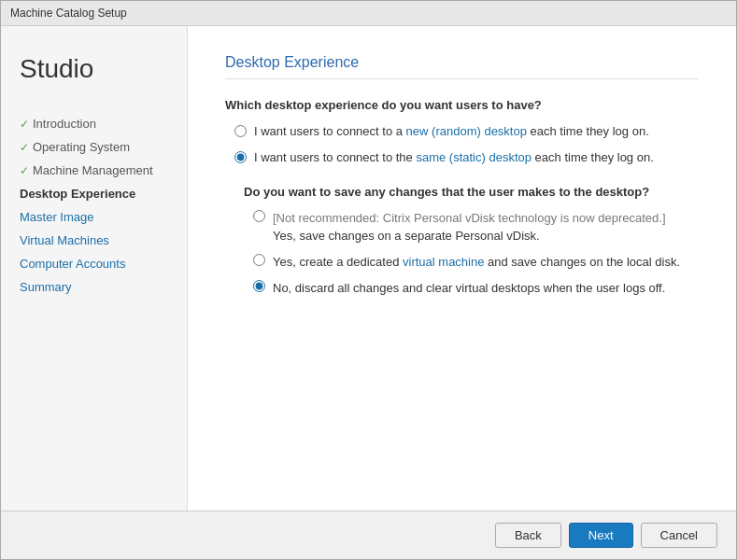 Image resolution: width=737 pixels, height=560 pixels. I want to click on back-button: Back, so click(529, 536).